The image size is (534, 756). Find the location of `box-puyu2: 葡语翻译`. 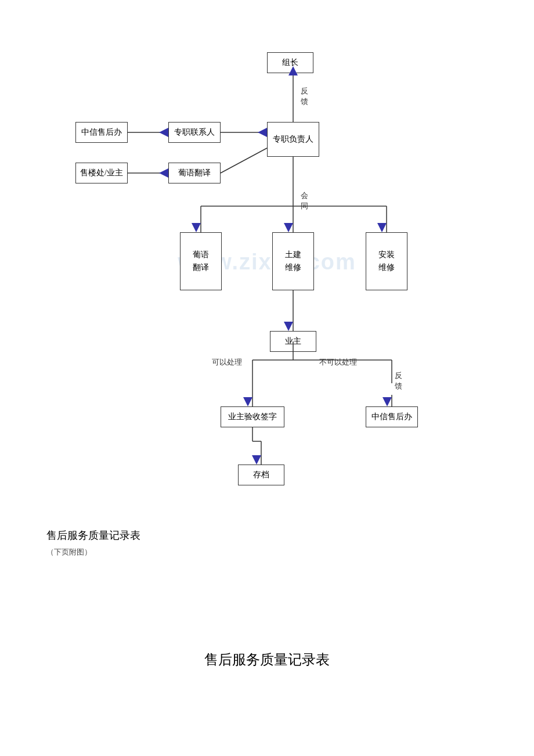

box-puyu2: 葡语翻译 is located at coordinates (201, 261).